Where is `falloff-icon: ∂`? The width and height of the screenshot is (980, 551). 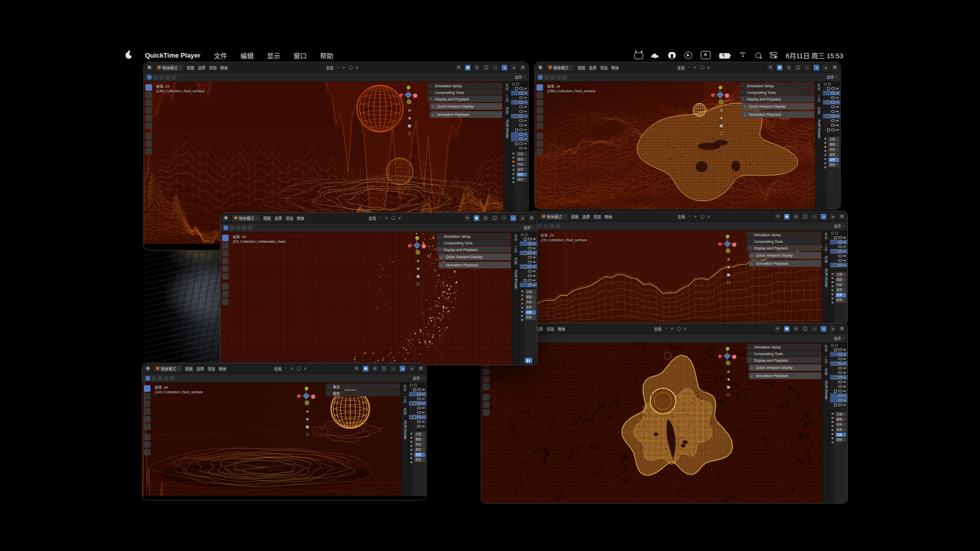
falloff-icon: ∂ is located at coordinates (357, 67).